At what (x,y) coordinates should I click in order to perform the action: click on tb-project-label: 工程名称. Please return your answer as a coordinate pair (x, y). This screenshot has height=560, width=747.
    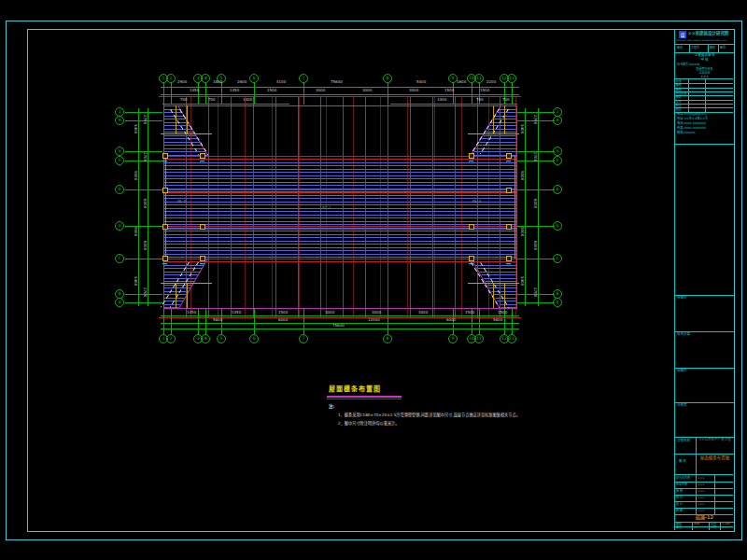
    Looking at the image, I should click on (685, 441).